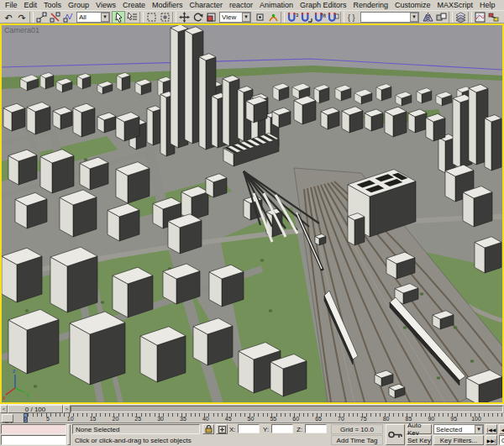 This screenshot has width=504, height=446. Describe the element at coordinates (276, 5) in the screenshot. I see `menu-animation: Animation` at that location.